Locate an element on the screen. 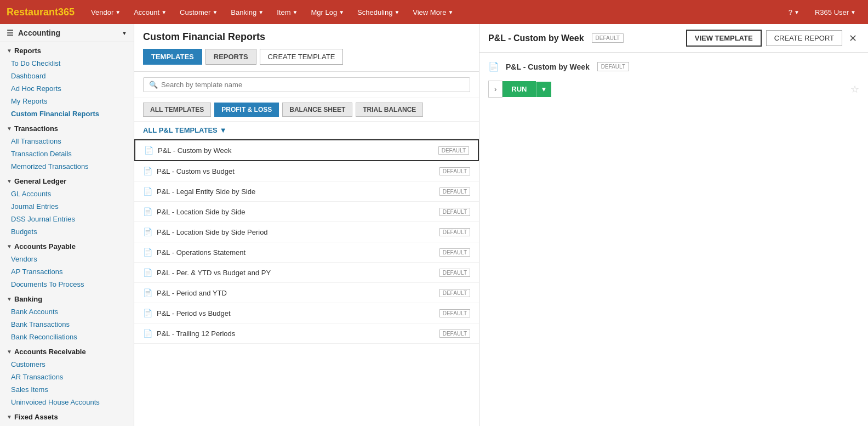 The image size is (868, 426). search-bar: 🔍 is located at coordinates (307, 85).